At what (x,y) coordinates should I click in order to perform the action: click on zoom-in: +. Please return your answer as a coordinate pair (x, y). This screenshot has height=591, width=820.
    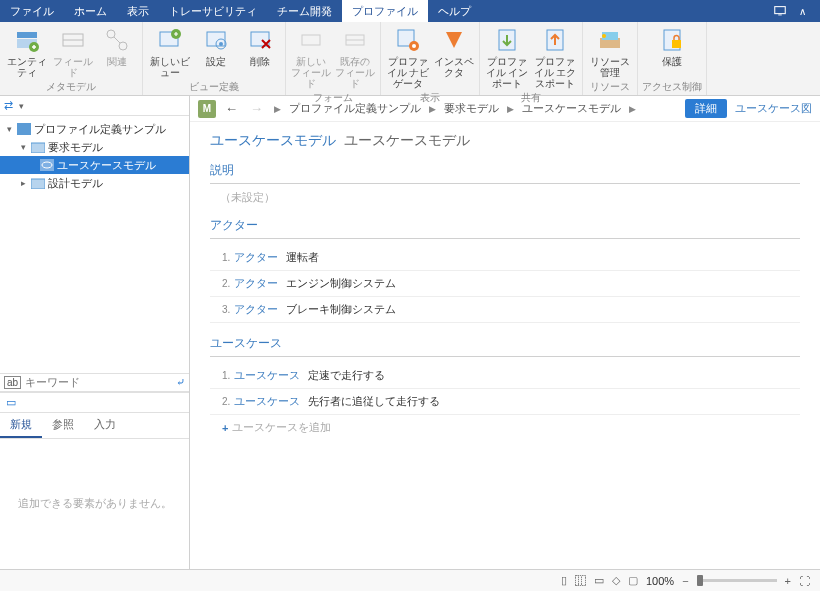
    Looking at the image, I should click on (788, 581).